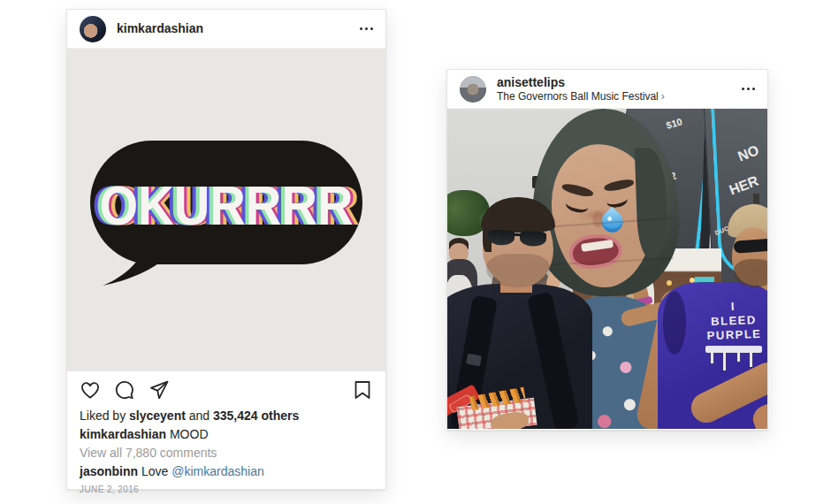  Describe the element at coordinates (517, 235) in the screenshot. I see `sunglasses-bridge` at that location.